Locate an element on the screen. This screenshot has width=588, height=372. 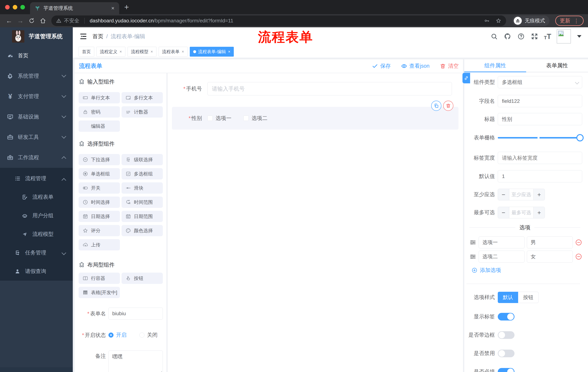
component-button: 按钮 is located at coordinates (142, 278).